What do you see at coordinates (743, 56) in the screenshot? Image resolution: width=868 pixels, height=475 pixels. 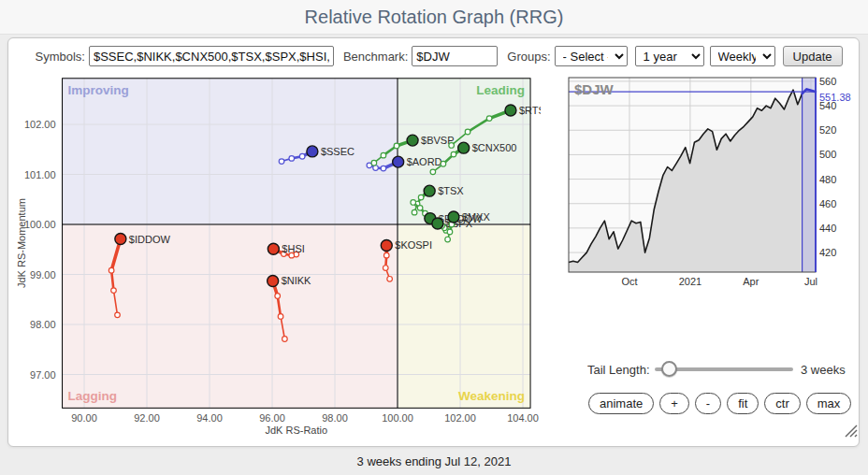 I see `frequency-select: Weekly` at bounding box center [743, 56].